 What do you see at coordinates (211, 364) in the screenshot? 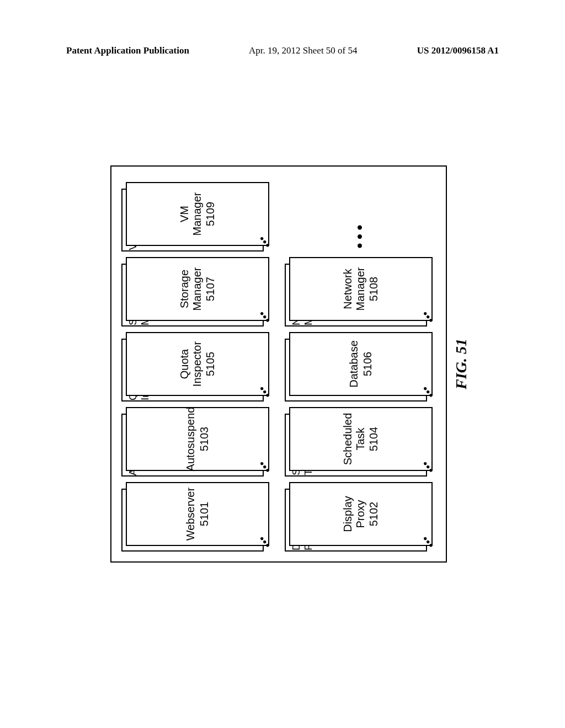
I see `box-ref: 5105` at bounding box center [211, 364].